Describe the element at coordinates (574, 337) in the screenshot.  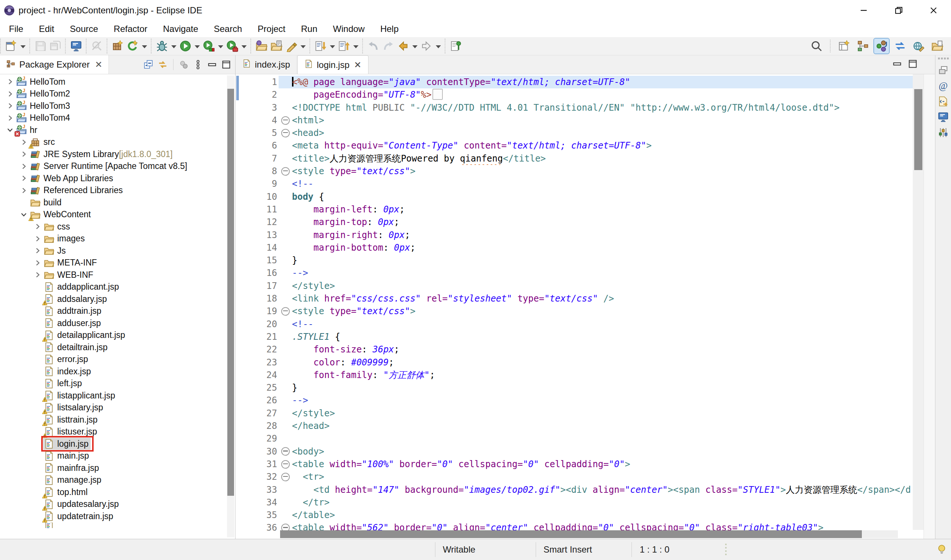
I see `code-line-21: 21.STYLE1 {` at that location.